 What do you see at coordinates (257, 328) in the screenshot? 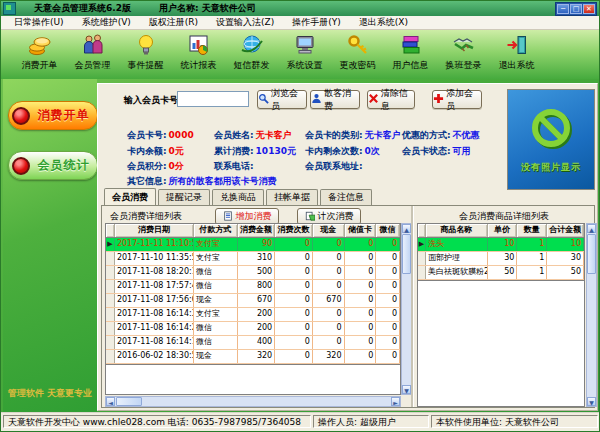
I see `table-cell: 200` at bounding box center [257, 328].